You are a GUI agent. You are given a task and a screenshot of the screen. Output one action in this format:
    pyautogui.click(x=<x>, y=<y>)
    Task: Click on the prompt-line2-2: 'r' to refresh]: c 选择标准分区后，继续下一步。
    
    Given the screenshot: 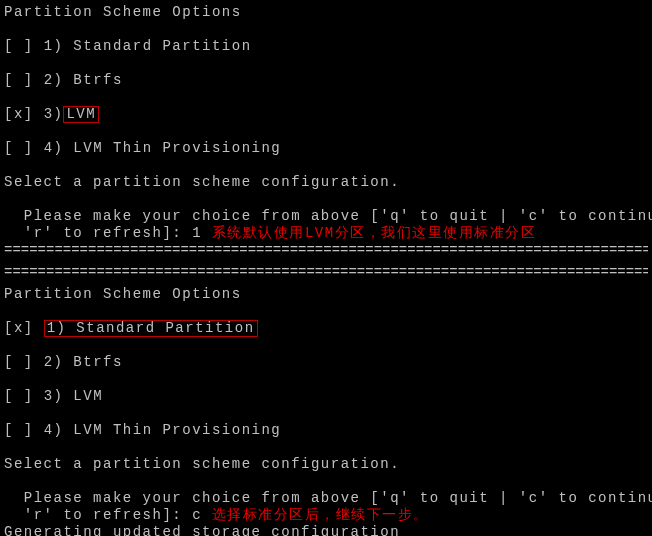 What is the action you would take?
    pyautogui.click(x=326, y=516)
    